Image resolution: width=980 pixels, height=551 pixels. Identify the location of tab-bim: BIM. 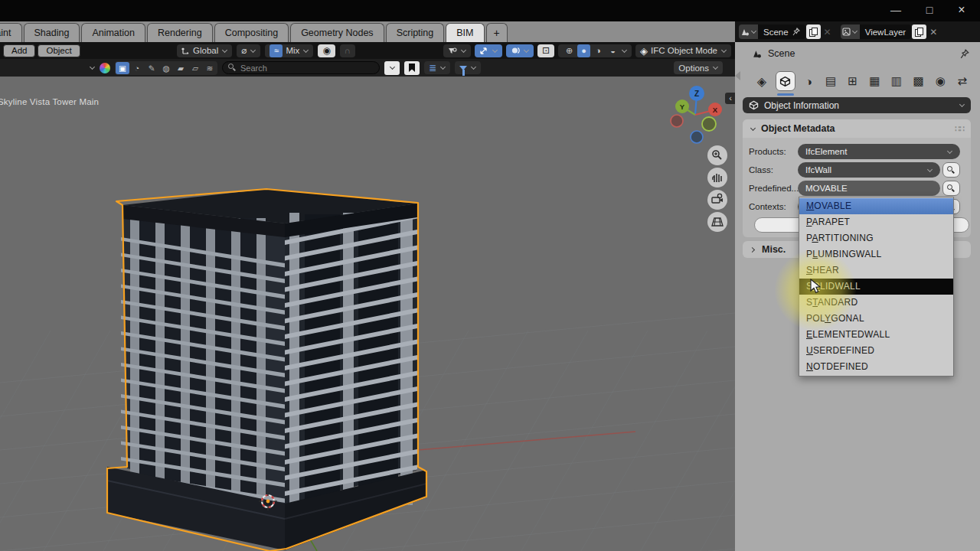
(465, 32).